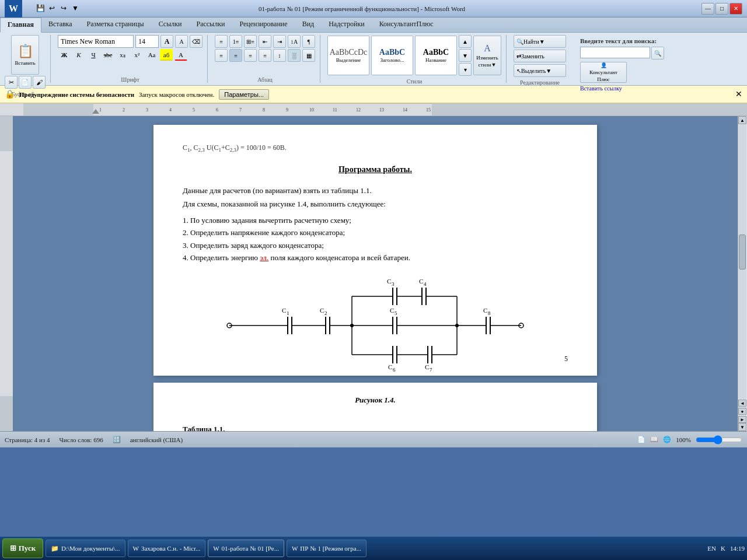  What do you see at coordinates (723, 548) in the screenshot?
I see `antivirus-icon: K` at bounding box center [723, 548].